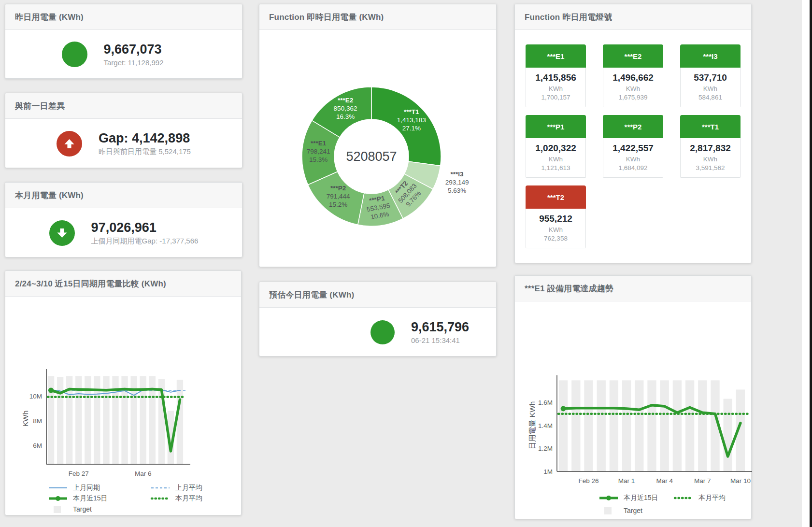 This screenshot has height=527, width=812. I want to click on card-title: 與前一日差異, so click(40, 106).